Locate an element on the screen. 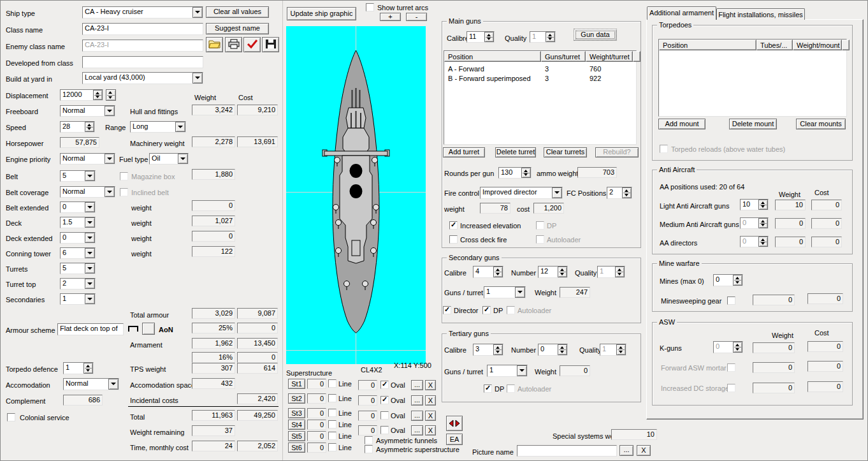 The width and height of the screenshot is (868, 461). fc-positions-spinner: 2 is located at coordinates (619, 193).